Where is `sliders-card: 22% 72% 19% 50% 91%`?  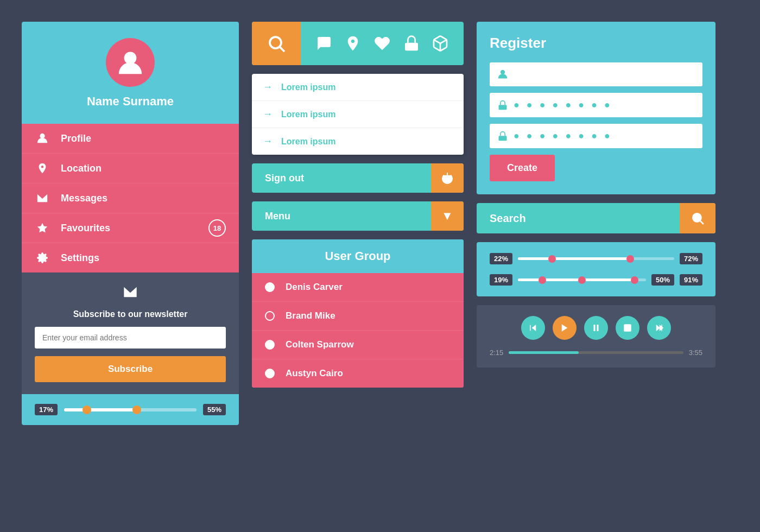
sliders-card: 22% 72% 19% 50% 91% is located at coordinates (596, 269).